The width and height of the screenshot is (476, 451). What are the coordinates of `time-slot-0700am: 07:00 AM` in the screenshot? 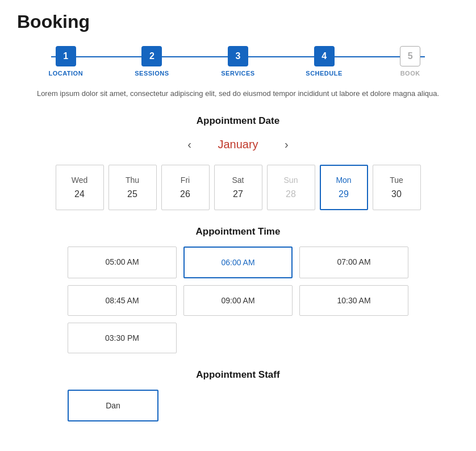 It's located at (354, 262).